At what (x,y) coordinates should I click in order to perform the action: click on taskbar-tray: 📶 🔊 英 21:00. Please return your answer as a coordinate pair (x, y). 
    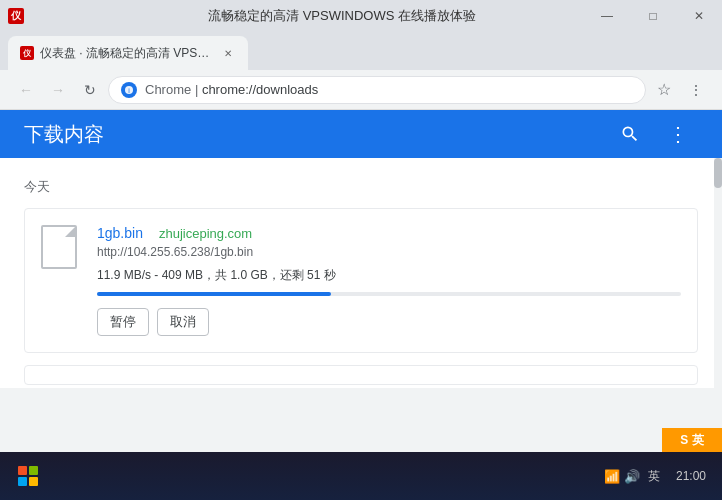
    Looking at the image, I should click on (659, 476).